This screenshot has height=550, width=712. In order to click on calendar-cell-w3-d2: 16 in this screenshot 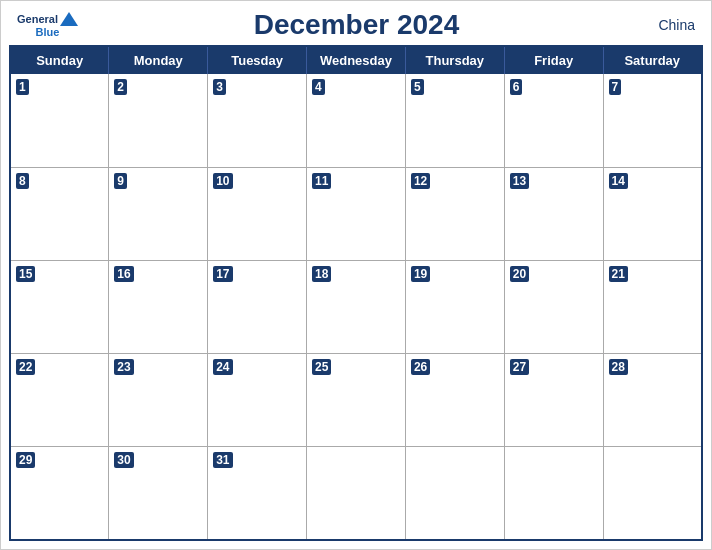, I will do `click(158, 306)`.